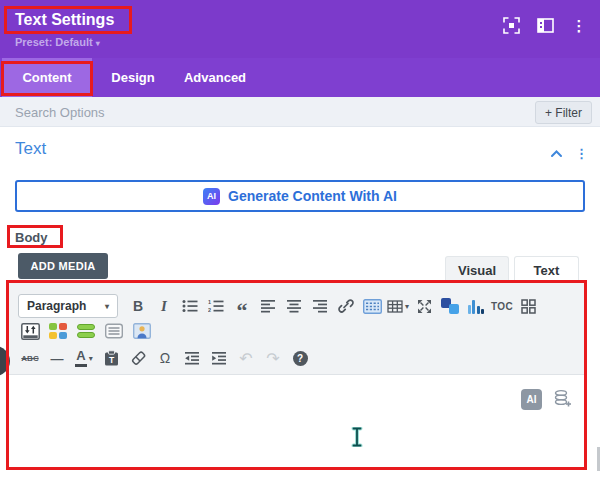 The height and width of the screenshot is (484, 600). I want to click on generate-ai-button: AI Generate Content With AI, so click(300, 196).